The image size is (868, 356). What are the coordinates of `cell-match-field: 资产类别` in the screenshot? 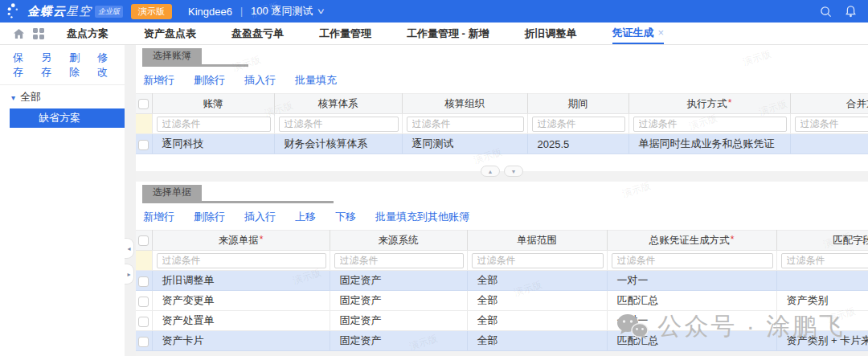 It's located at (822, 301).